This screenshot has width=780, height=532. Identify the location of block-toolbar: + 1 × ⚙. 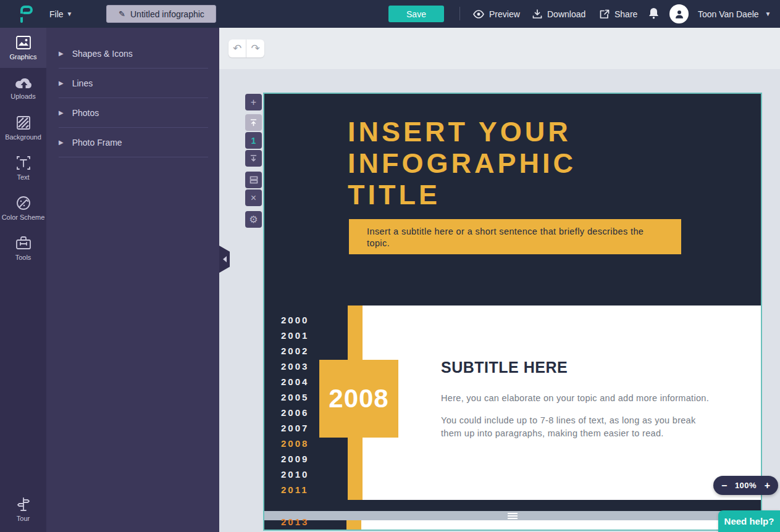
(253, 160).